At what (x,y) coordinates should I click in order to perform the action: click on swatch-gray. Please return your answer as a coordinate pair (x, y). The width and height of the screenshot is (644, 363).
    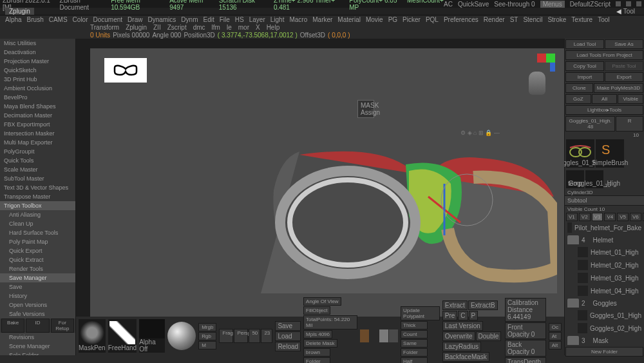
    Looking at the image, I should click on (384, 336).